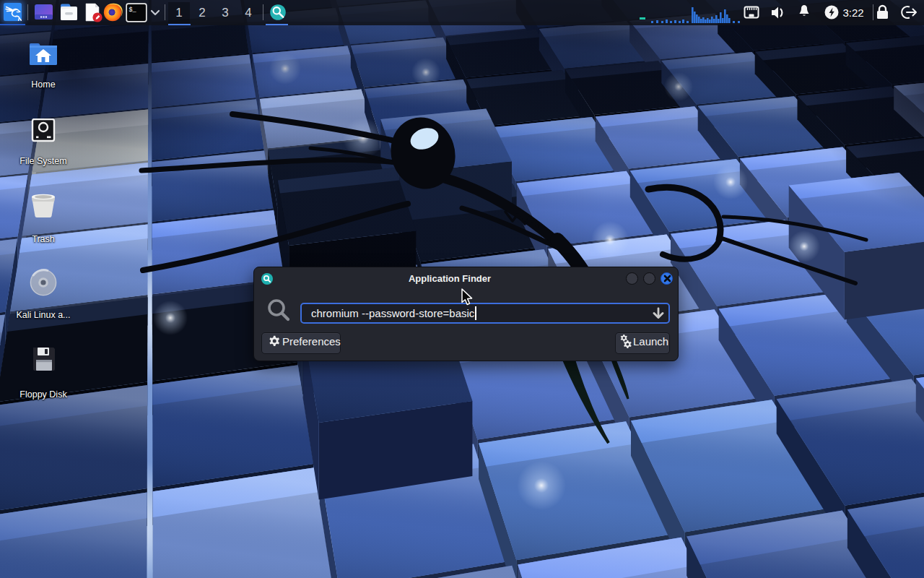 This screenshot has height=578, width=924. I want to click on svg-text: Launch, so click(651, 341).